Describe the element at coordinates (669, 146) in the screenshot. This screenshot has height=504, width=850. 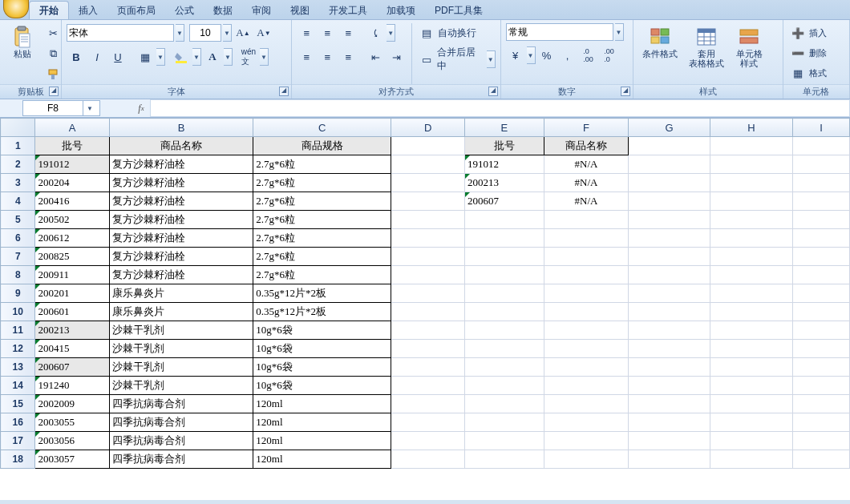
I see `cell-G1` at that location.